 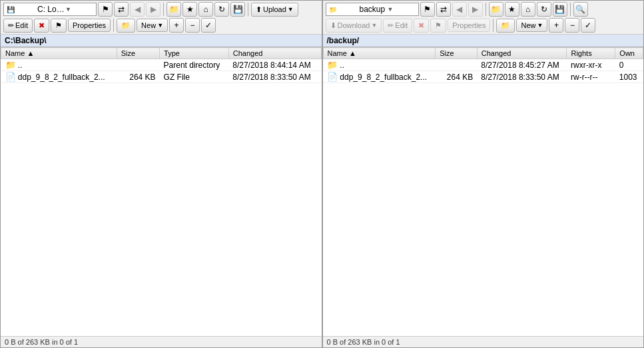 I want to click on right-edit-label: Edit, so click(x=401, y=25).